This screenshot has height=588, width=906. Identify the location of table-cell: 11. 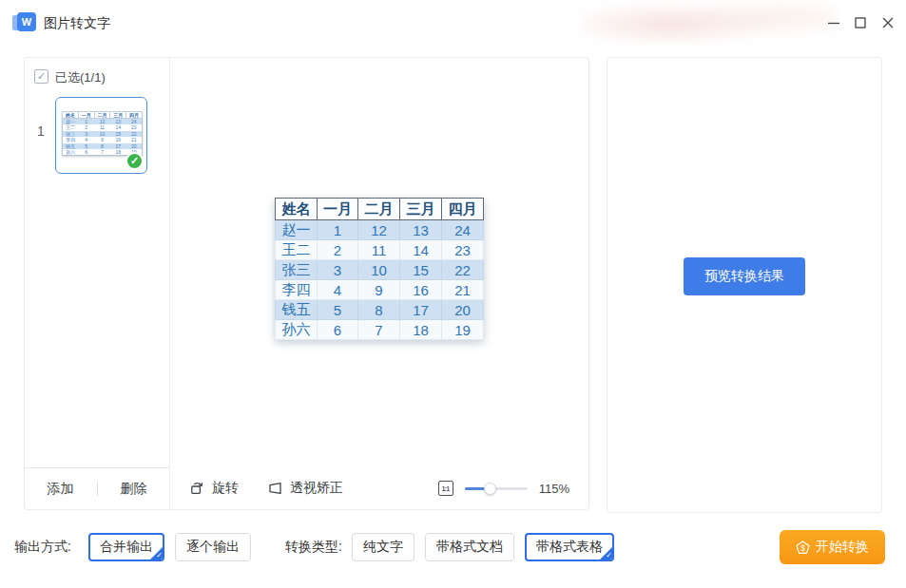
(379, 251).